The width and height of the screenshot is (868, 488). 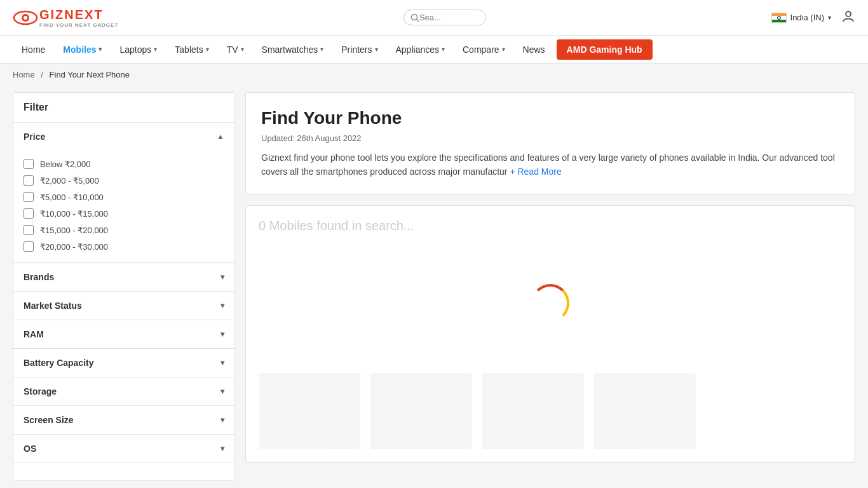 I want to click on filter-storage-header: Storage ▾, so click(x=124, y=391).